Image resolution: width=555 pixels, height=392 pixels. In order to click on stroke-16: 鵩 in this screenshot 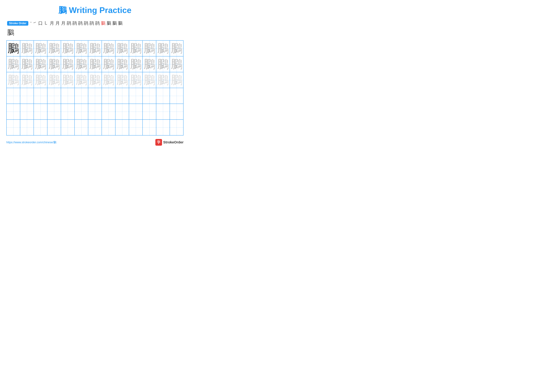, I will do `click(115, 23)`.